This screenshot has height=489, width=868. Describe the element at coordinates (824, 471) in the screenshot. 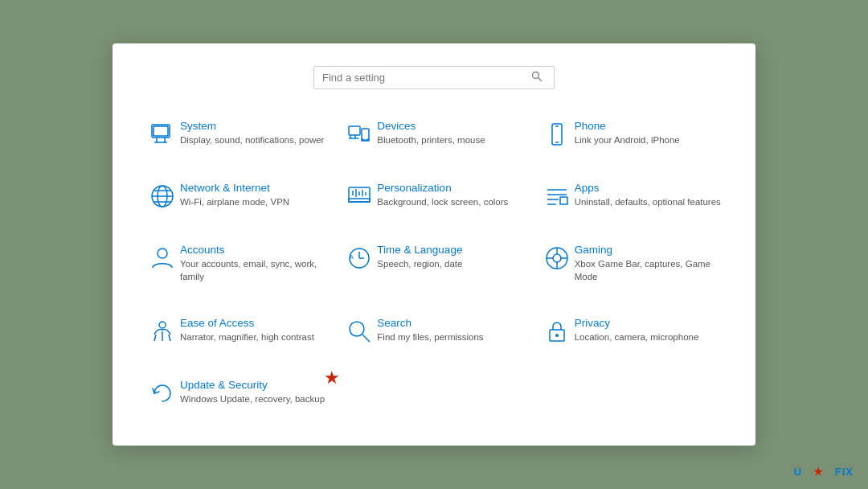

I see `watermark-label: U ★ FIX` at that location.